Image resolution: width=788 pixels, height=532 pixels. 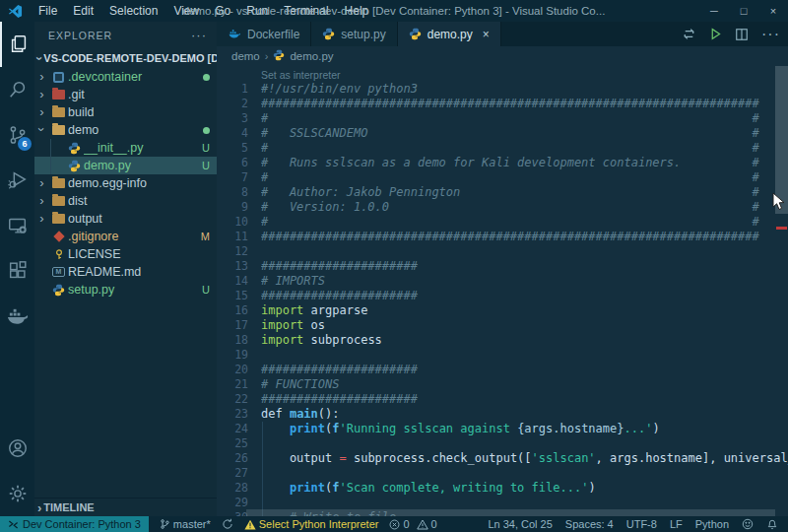 I want to click on code-line-4: 4# SSLSCANDEMO #, so click(x=502, y=134).